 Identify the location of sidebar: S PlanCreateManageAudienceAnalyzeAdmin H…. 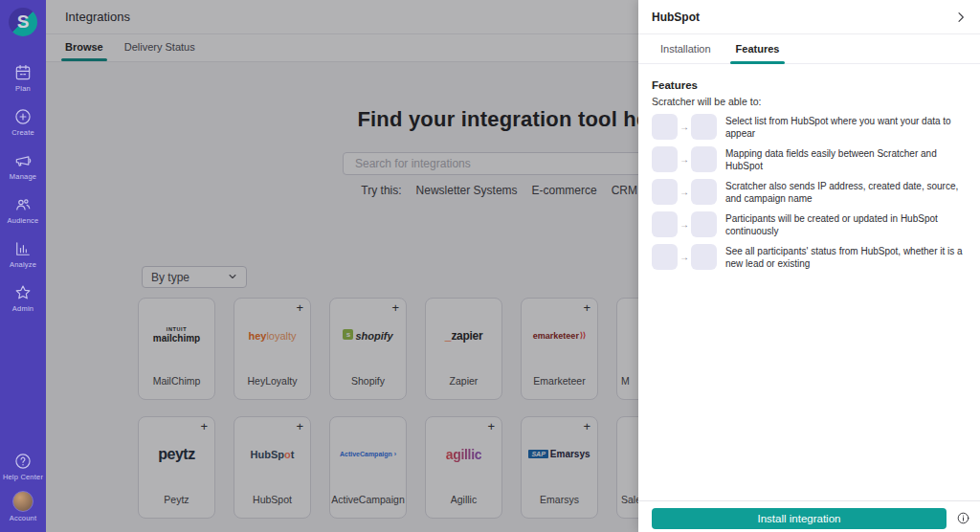
(23, 266).